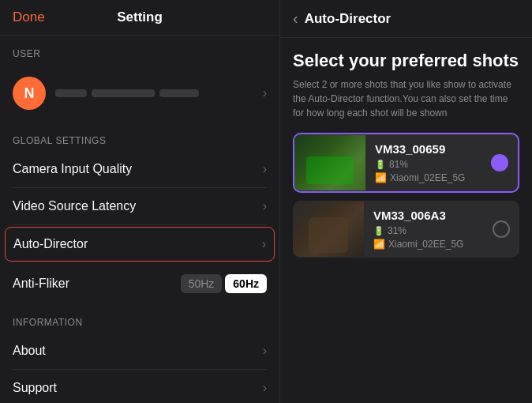 The image size is (532, 403). I want to click on camera-wifi-2: 📶 Xiaomi_02EE_5G, so click(428, 244).